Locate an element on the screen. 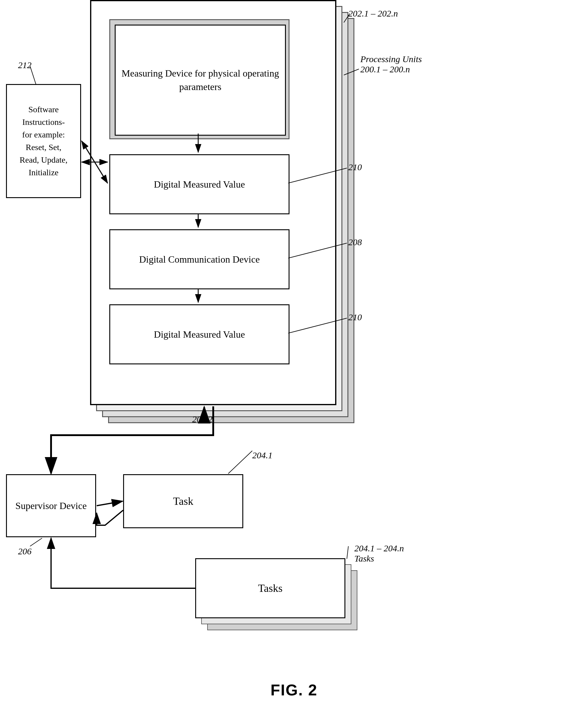 This screenshot has width=588, height=717. measuring-device-box: Measuring Device for physical operating … is located at coordinates (201, 80).